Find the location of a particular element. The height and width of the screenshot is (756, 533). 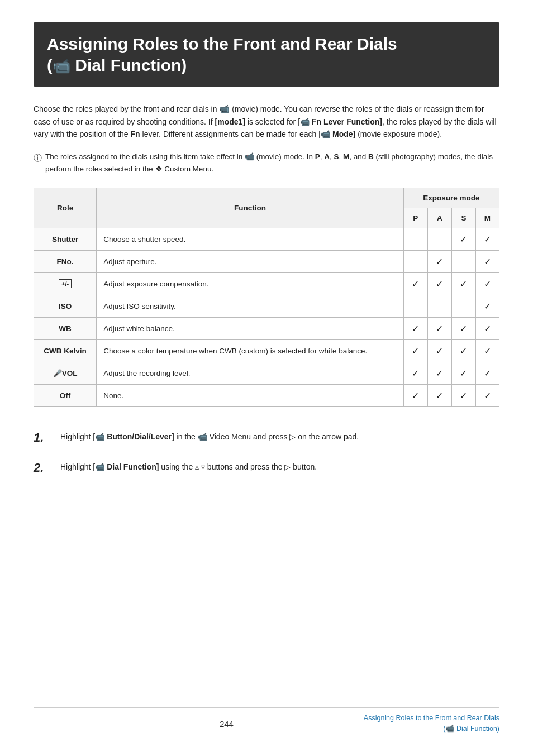

col-header-m: M is located at coordinates (487, 218).